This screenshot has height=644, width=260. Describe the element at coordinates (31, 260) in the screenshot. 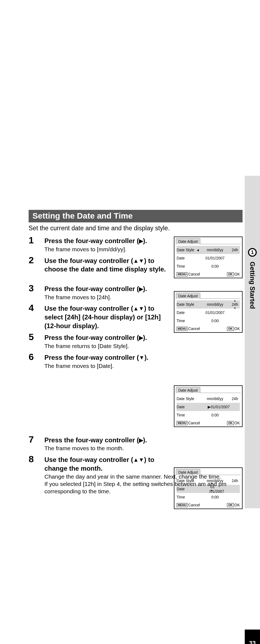

I see `step-number: 2` at that location.